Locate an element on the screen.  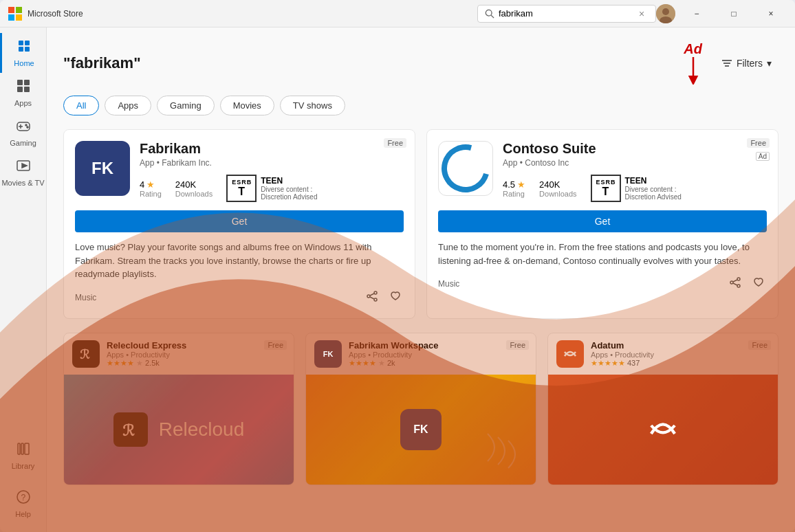
fk-banner-hex-text: FK is located at coordinates (421, 430).